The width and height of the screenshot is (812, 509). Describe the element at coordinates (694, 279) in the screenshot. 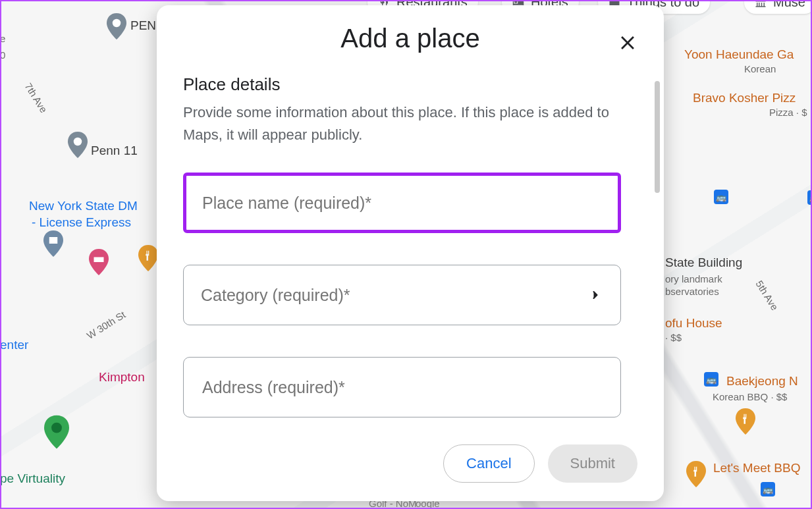

I see `map-poi-label: ory landmark` at that location.